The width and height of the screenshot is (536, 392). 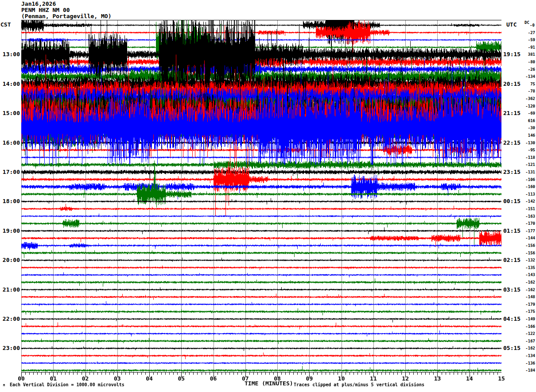 What do you see at coordinates (520, 304) in the screenshot?
I see `dc-offset-value: -179` at bounding box center [520, 304].